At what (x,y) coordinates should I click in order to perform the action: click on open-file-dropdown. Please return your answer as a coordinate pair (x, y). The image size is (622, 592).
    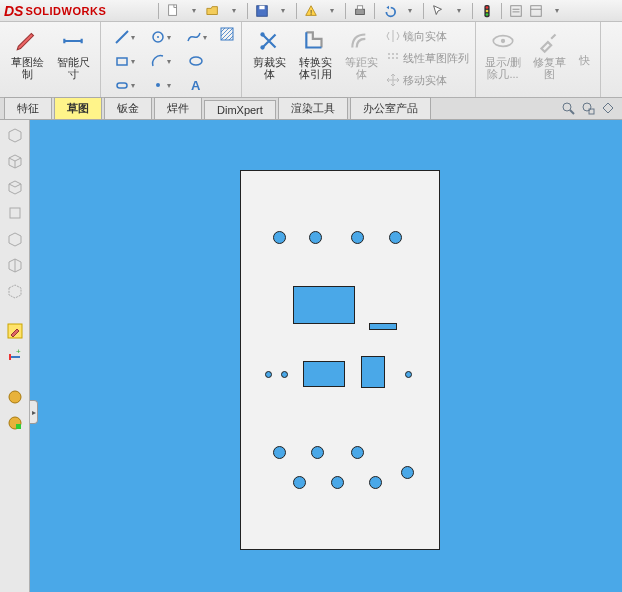
    Looking at the image, I should click on (233, 11).